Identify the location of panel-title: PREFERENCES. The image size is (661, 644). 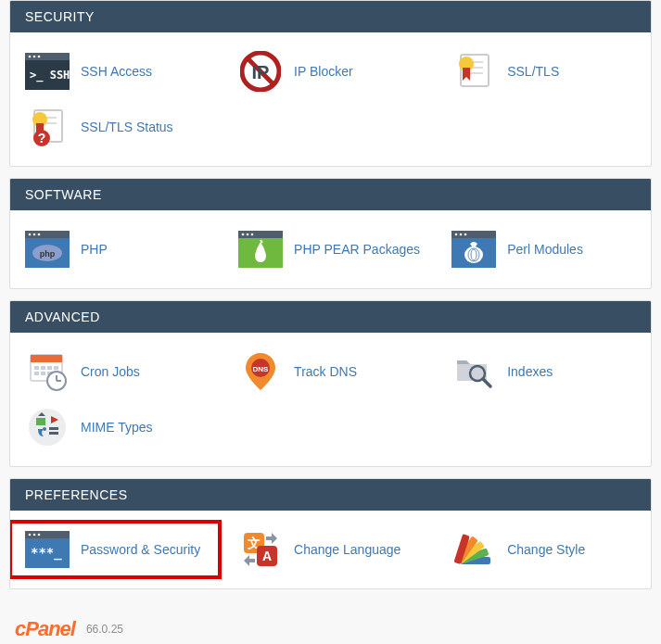
(76, 495).